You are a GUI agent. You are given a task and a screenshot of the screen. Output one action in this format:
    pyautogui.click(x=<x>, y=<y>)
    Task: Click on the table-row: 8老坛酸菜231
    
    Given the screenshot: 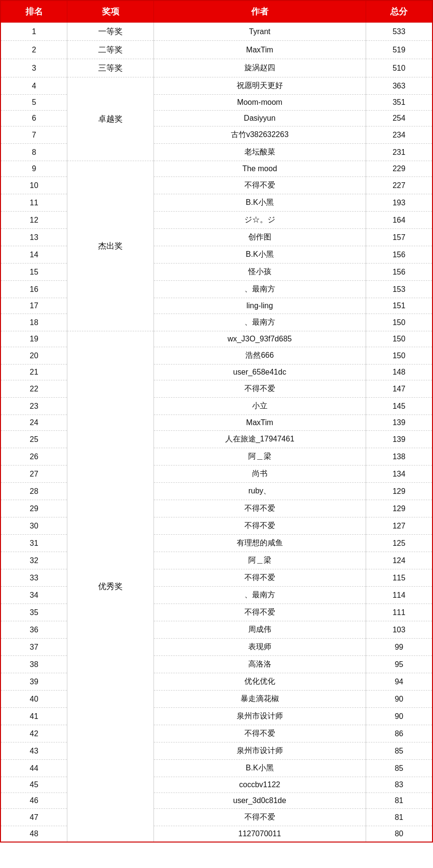 What is the action you would take?
    pyautogui.click(x=216, y=152)
    